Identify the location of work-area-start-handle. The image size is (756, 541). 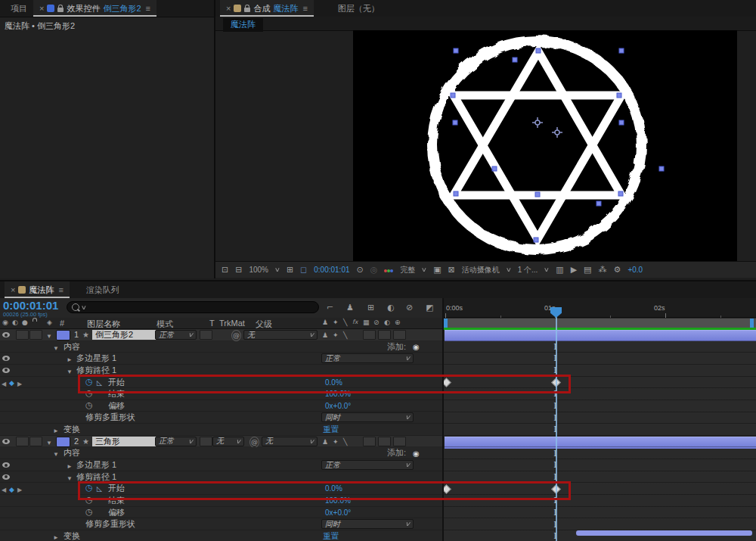
(446, 323).